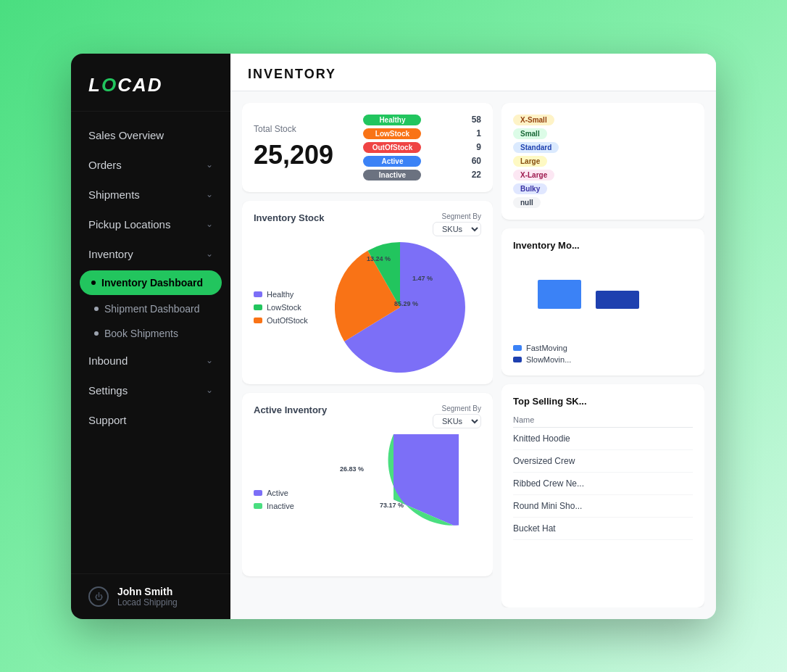 The height and width of the screenshot is (672, 787). I want to click on sidebar-nav: Sales Overview Orders ⌄ Shipments ⌄ Pick…, so click(151, 342).